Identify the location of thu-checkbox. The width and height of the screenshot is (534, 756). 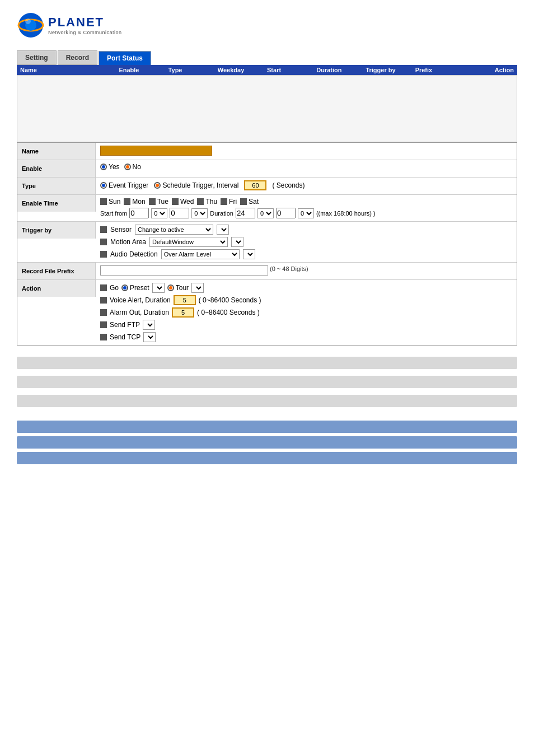
(200, 202).